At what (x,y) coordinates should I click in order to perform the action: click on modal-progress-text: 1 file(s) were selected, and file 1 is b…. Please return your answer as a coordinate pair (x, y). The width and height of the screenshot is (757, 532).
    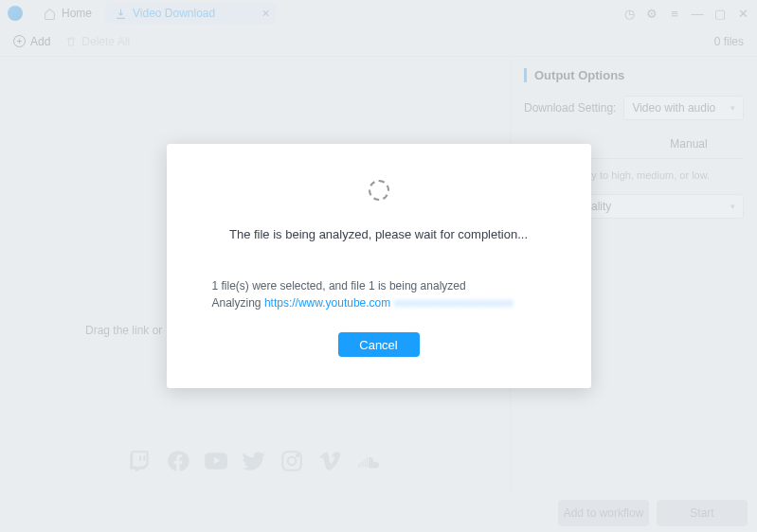
    Looking at the image, I should click on (339, 286).